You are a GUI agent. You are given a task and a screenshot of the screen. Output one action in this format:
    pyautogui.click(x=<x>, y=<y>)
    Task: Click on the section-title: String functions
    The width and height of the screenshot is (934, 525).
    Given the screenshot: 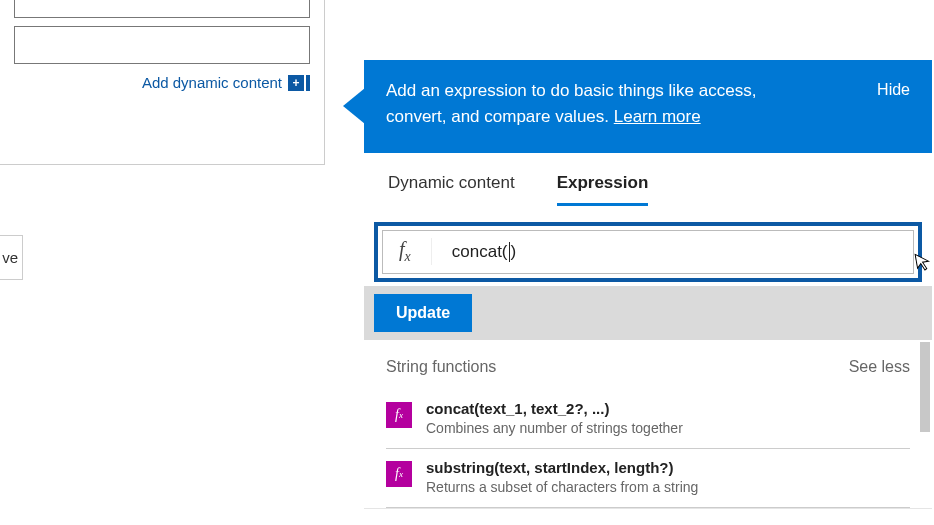 What is the action you would take?
    pyautogui.click(x=441, y=367)
    